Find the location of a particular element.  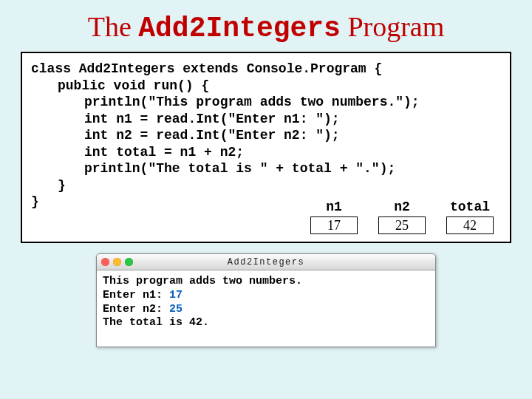

variable-row: n1 17 n2 25 total 42 is located at coordinates (266, 217).